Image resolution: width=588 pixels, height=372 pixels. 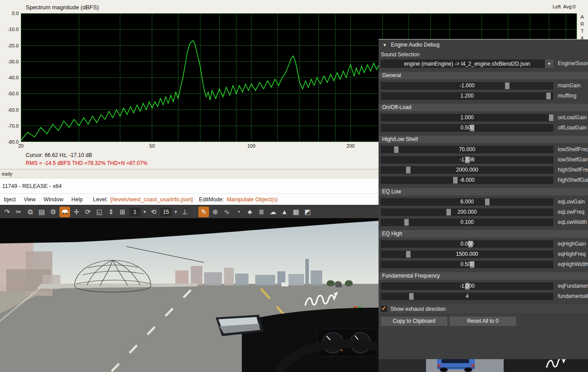 I want to click on slider-lowShelfFreq: 70.000, so click(x=467, y=150).